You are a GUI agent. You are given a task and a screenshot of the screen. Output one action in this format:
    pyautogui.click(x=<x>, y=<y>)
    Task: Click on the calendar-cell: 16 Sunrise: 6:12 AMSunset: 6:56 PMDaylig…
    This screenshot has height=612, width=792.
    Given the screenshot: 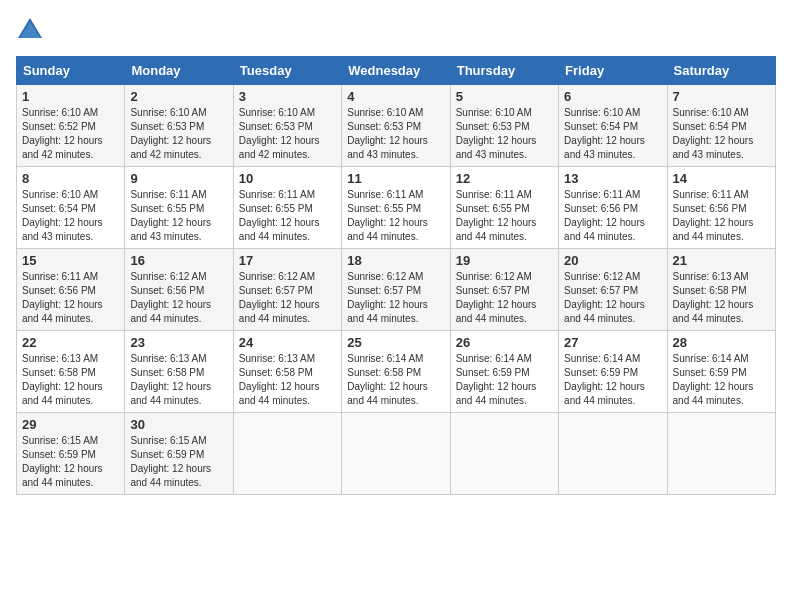 What is the action you would take?
    pyautogui.click(x=179, y=290)
    